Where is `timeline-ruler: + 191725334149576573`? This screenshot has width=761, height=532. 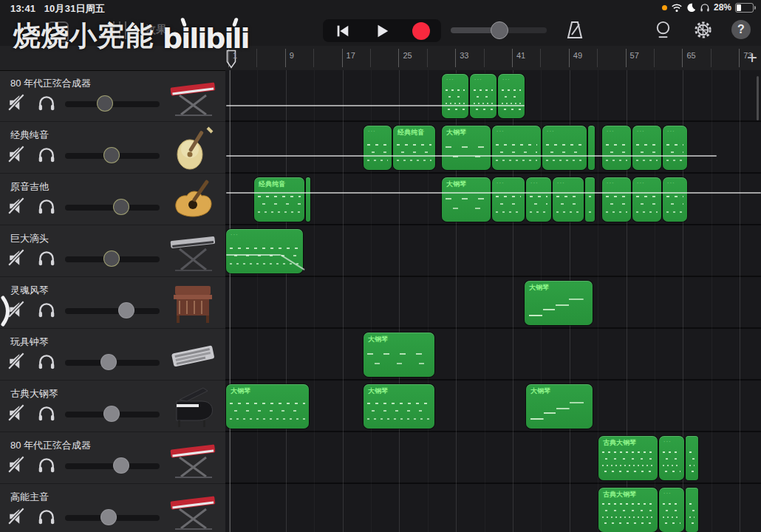 timeline-ruler: + 191725334149576573 is located at coordinates (494, 58).